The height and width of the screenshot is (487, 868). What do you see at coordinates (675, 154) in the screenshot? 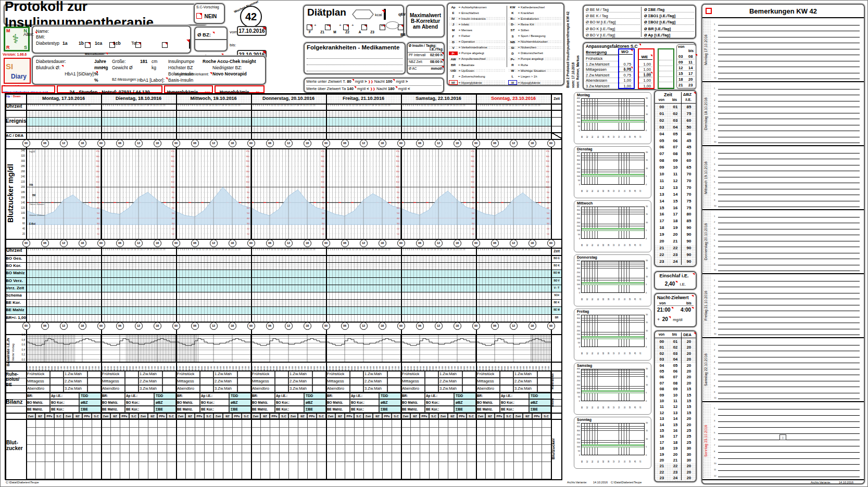
I see `zeit-table-row: 070855` at bounding box center [675, 154].